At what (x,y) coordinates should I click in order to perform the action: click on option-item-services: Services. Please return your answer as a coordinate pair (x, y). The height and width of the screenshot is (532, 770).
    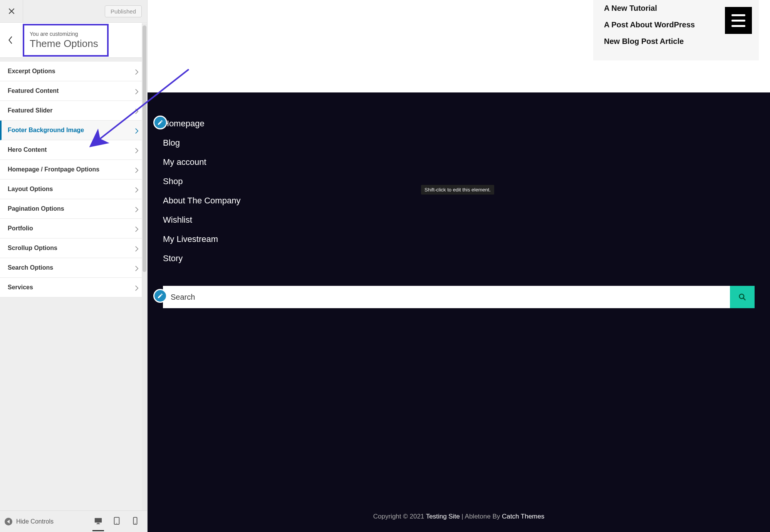
    Looking at the image, I should click on (74, 287).